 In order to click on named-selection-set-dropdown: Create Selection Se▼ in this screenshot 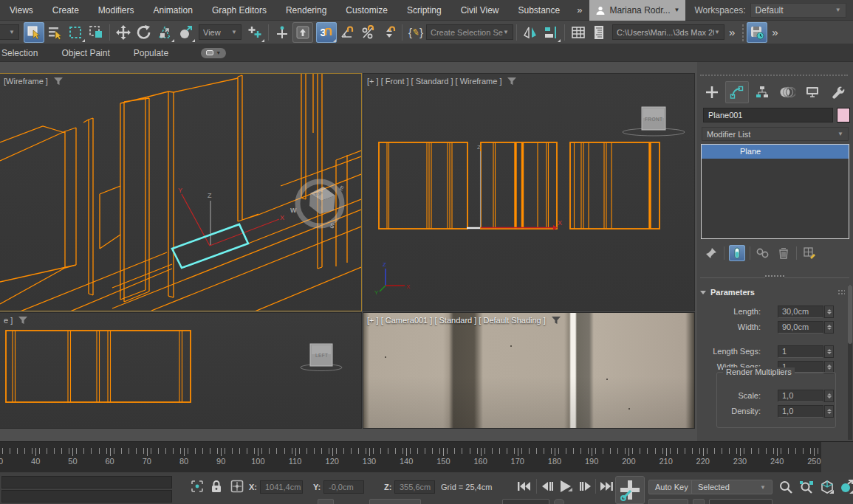, I will do `click(470, 32)`.